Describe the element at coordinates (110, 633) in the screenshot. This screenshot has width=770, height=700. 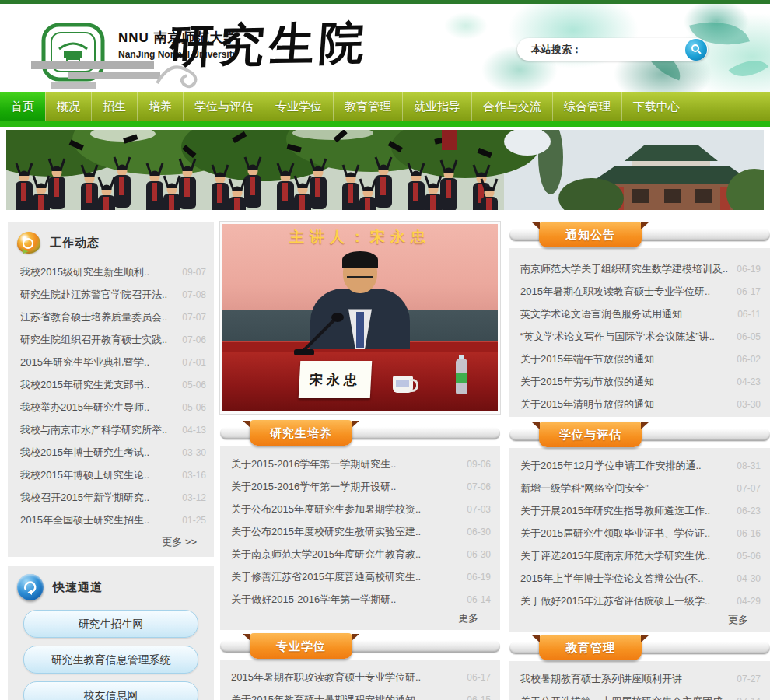
I see `quick-links-panel: 快速通道 研究生招生网研究生教育信息管理系统校友信息网` at that location.